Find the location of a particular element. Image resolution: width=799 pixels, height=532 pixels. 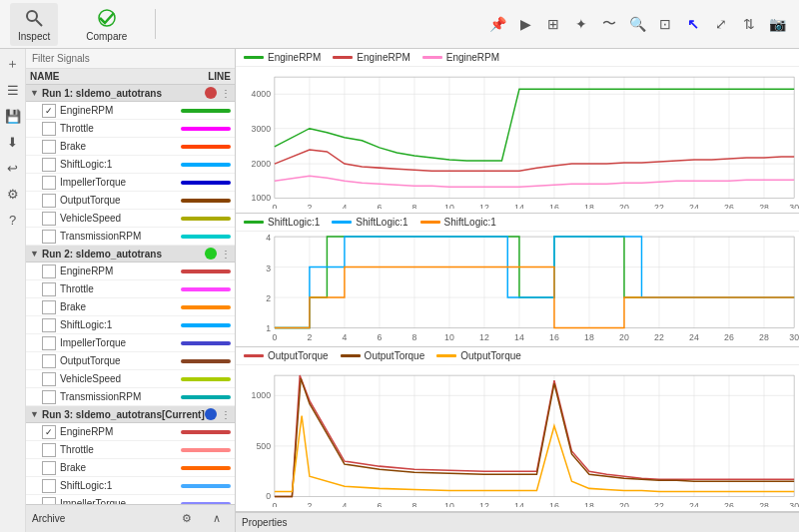

undo-icon: ↩ is located at coordinates (13, 168).